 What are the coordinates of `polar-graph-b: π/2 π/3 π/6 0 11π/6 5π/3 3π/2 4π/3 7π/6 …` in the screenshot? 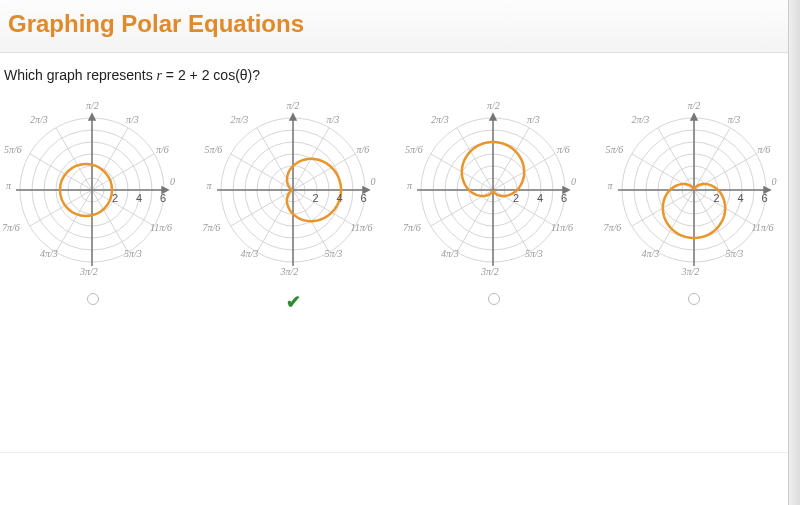 It's located at (294, 190).